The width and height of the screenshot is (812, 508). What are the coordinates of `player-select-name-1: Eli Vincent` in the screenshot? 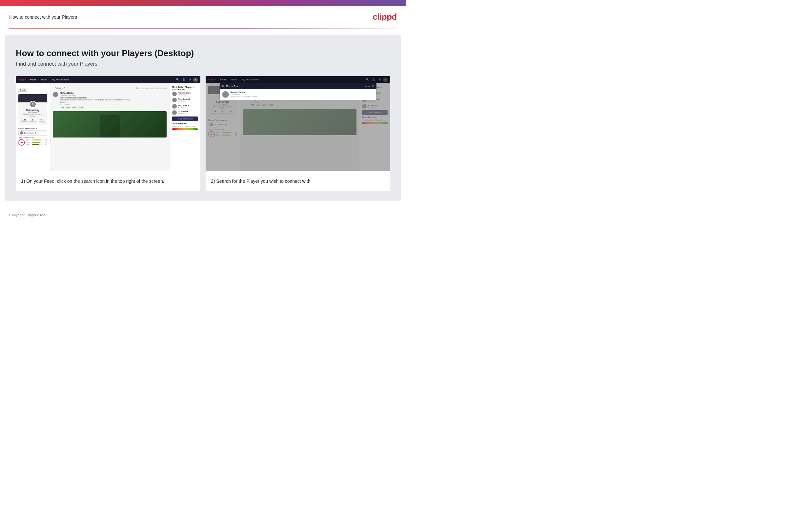 It's located at (29, 133).